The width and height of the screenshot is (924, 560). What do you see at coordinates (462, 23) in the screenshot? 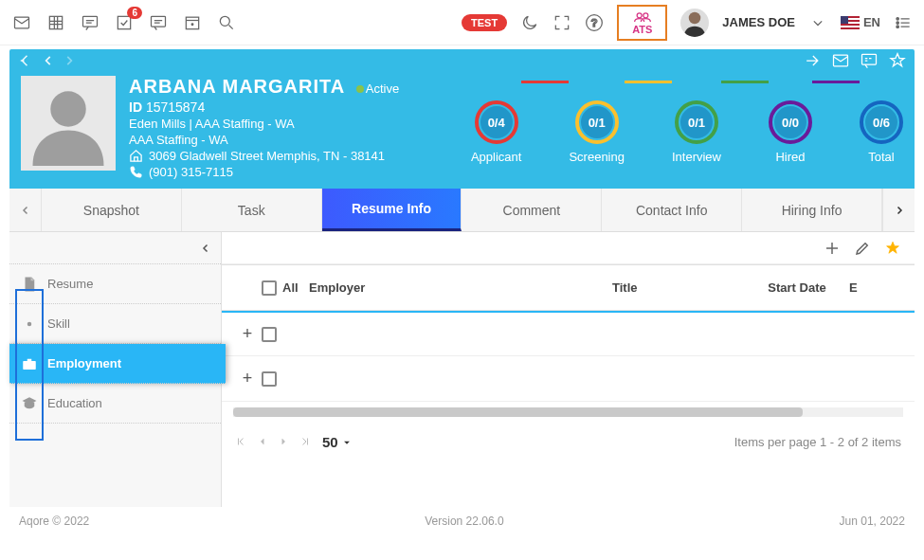
I see `topbar: 6 TEST ? ATS JAMES DOE EN` at bounding box center [462, 23].